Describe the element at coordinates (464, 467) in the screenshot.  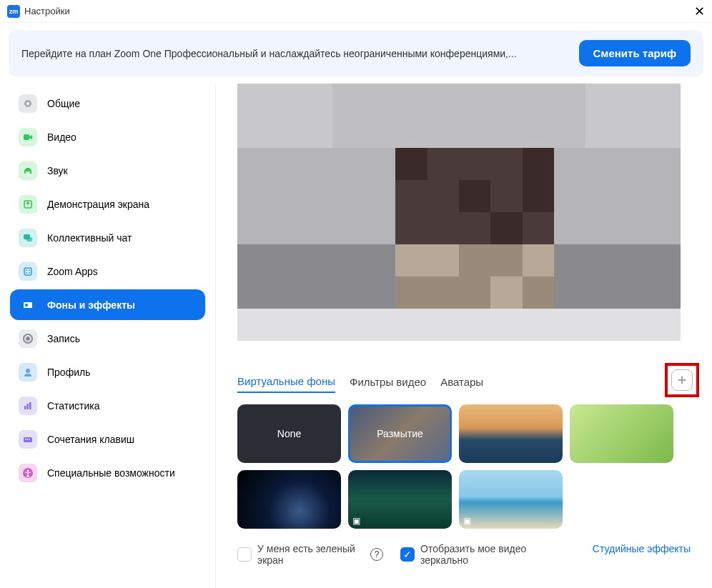
I see `background-grid: NoneРазмытие▣▣` at that location.